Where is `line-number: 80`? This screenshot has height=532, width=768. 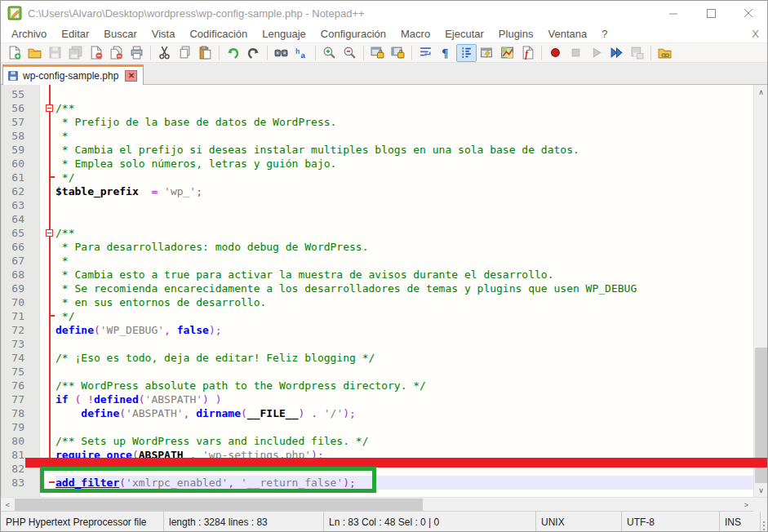 line-number: 80 is located at coordinates (13, 441).